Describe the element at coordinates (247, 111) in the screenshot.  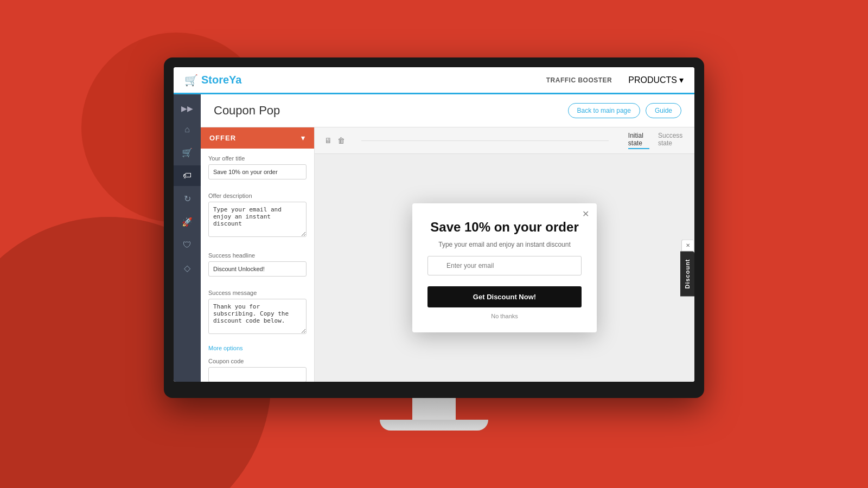
I see `page-title: Coupon Pop` at that location.